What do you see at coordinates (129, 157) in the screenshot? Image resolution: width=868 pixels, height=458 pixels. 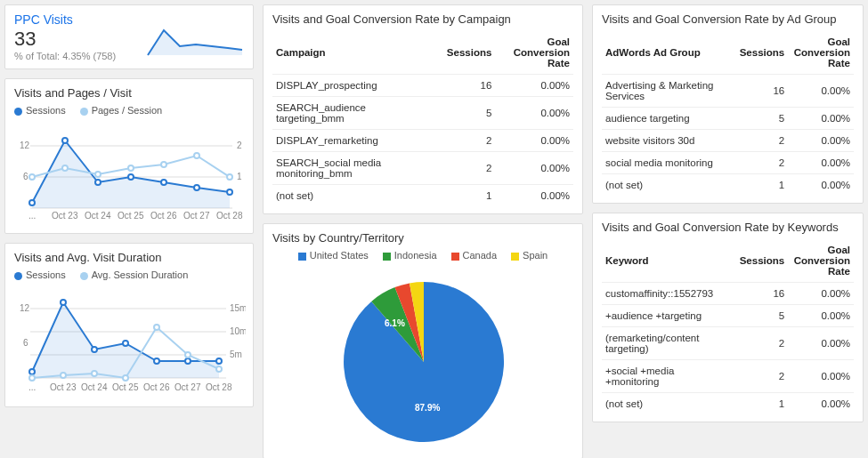 I see `visits-pages-card: Visits and Pages / Visit Sessions Pages …` at bounding box center [129, 157].